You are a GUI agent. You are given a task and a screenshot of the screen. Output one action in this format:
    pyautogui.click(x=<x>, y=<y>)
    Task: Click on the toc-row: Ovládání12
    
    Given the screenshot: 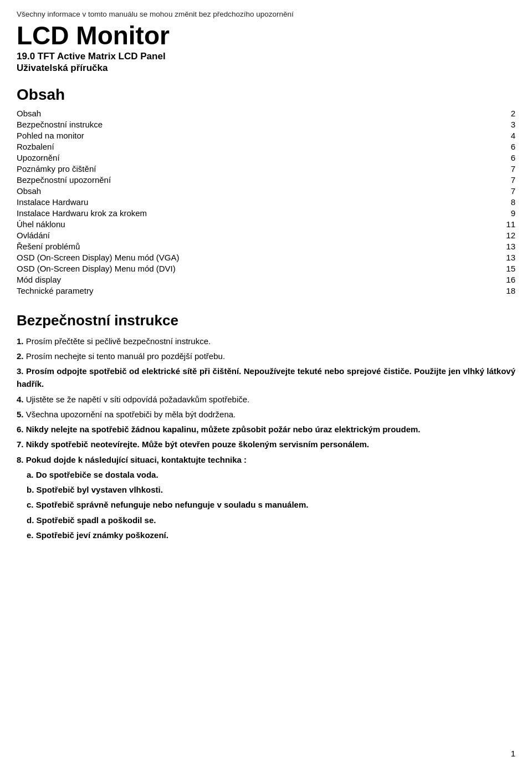 What is the action you would take?
    pyautogui.click(x=266, y=236)
    